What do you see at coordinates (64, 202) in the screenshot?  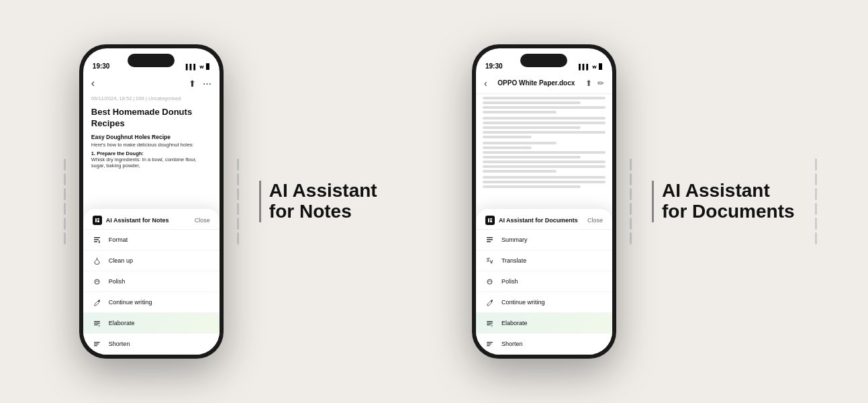 I see `left-dashes` at bounding box center [64, 202].